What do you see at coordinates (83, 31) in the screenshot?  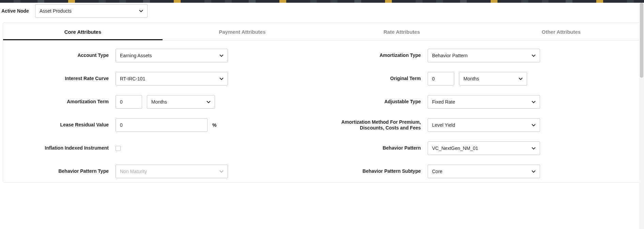 I see `tab-core-attributes: Core Attributes` at bounding box center [83, 31].